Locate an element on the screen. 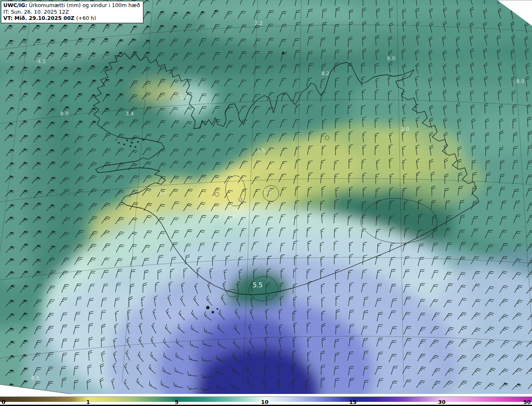 This screenshot has width=532, height=406. colorbar-tick-label: 15 is located at coordinates (353, 402).